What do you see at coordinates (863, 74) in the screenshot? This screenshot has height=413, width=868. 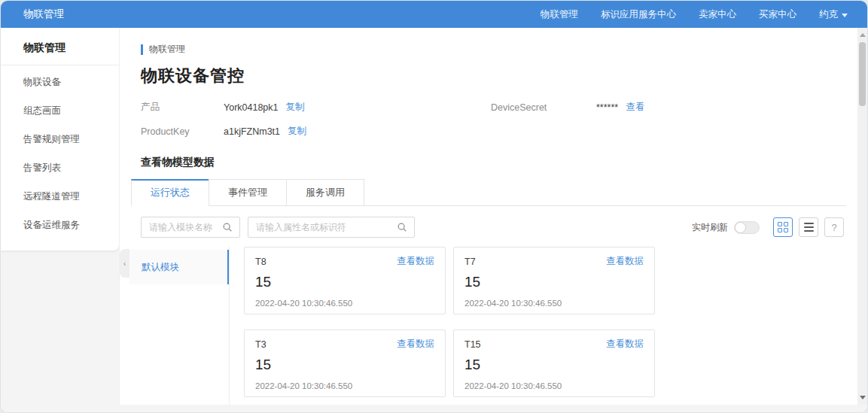 I see `scrollbar-thumb` at bounding box center [863, 74].